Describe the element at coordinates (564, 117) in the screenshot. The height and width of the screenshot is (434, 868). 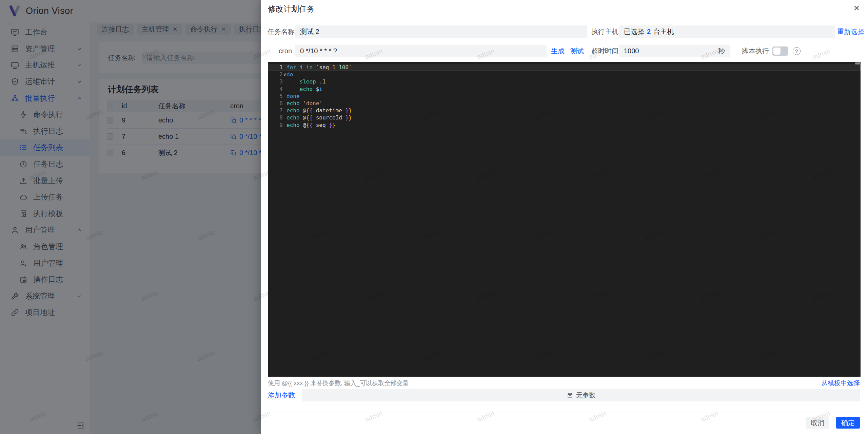
I see `code-line-8: 8echo @{{ sourceId }}` at that location.